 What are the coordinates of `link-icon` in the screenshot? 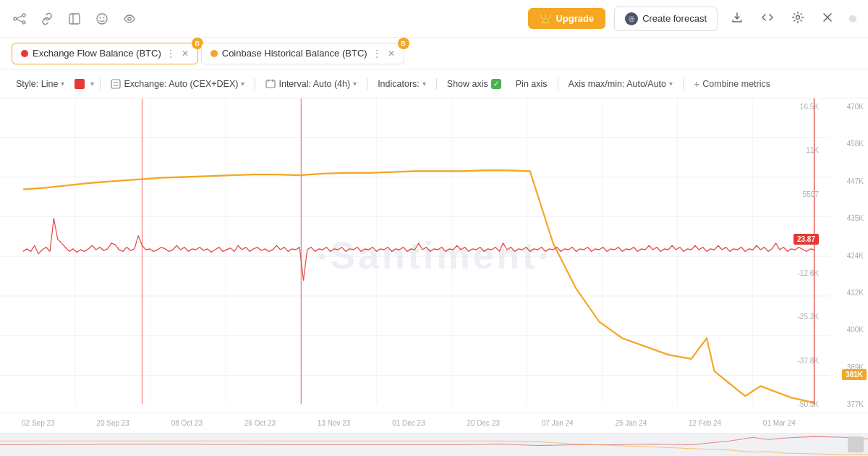 It's located at (47, 19).